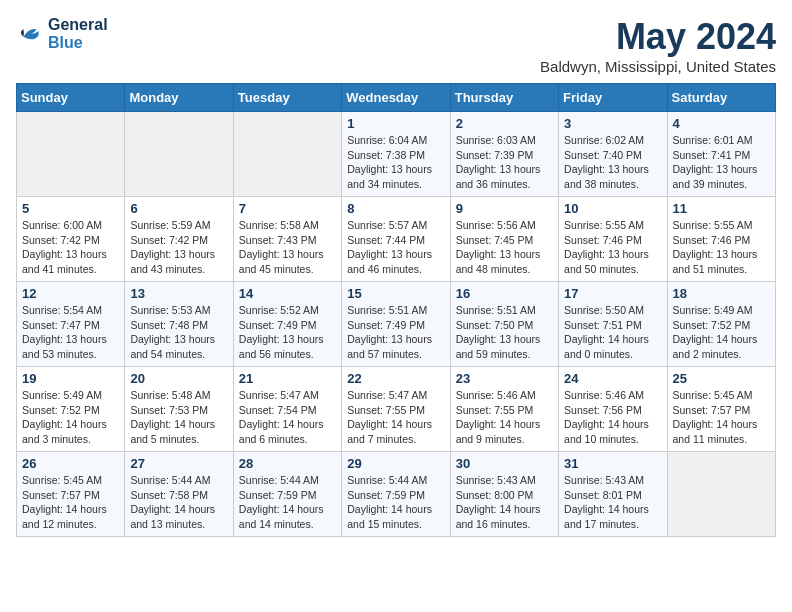 The height and width of the screenshot is (612, 792). What do you see at coordinates (612, 378) in the screenshot?
I see `day-number: 24` at bounding box center [612, 378].